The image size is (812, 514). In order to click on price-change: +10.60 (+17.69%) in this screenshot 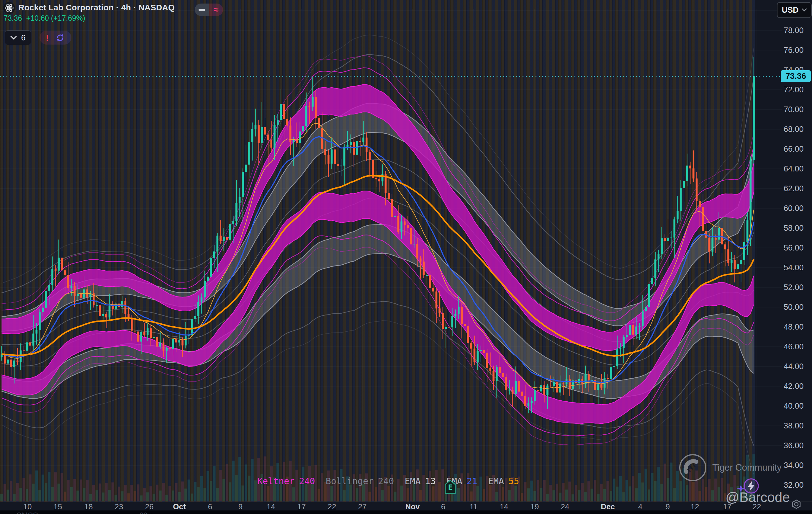, I will do `click(56, 18)`.